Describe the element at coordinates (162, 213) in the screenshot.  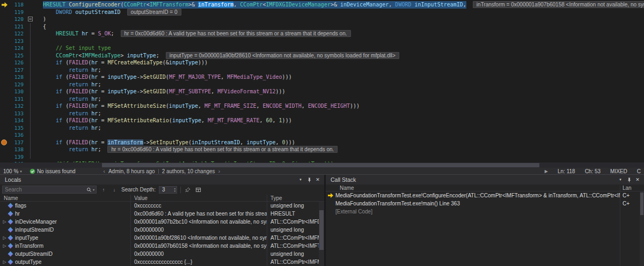
I see `locals-row: hr0xc00d6d60 : A valid type has not been…` at that location.